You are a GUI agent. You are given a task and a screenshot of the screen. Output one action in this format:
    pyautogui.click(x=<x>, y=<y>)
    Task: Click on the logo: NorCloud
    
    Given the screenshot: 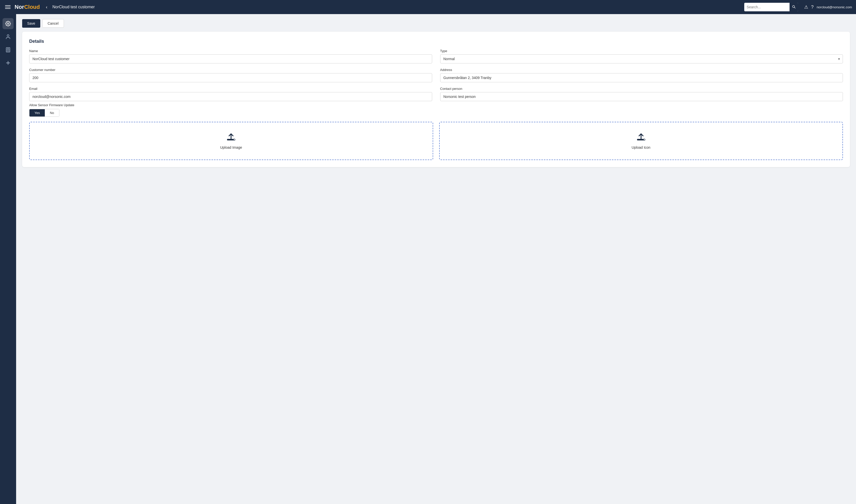 What is the action you would take?
    pyautogui.click(x=27, y=7)
    